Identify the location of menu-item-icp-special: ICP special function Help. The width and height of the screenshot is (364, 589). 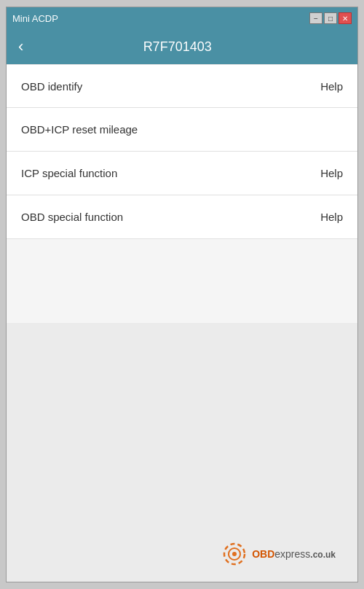
(182, 173).